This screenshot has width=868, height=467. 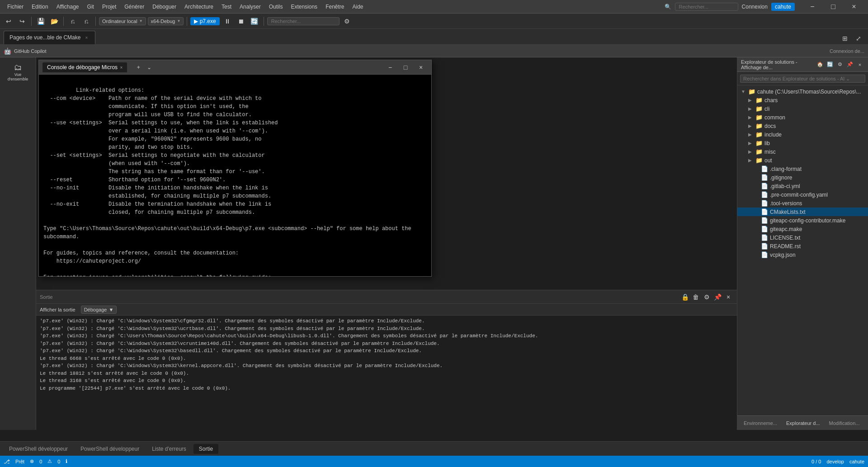 I want to click on se-close-btn: ×, so click(x=860, y=65).